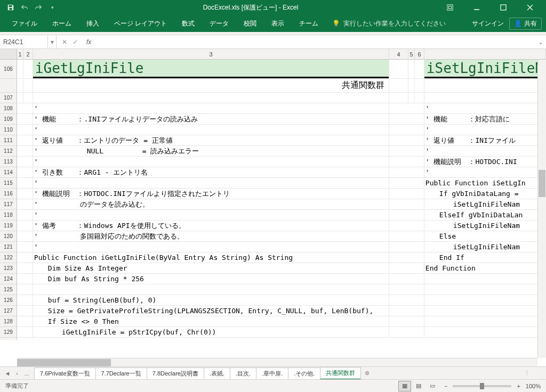 This screenshot has height=392, width=546. Describe the element at coordinates (9, 98) in the screenshot. I see `row-header: 107` at that location.